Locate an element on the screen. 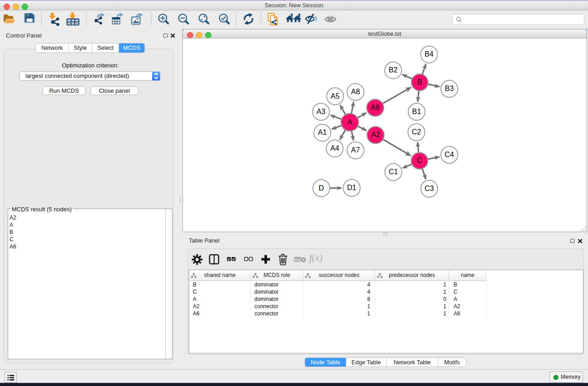 This screenshot has width=588, height=386. svg-text: C4 is located at coordinates (449, 155).